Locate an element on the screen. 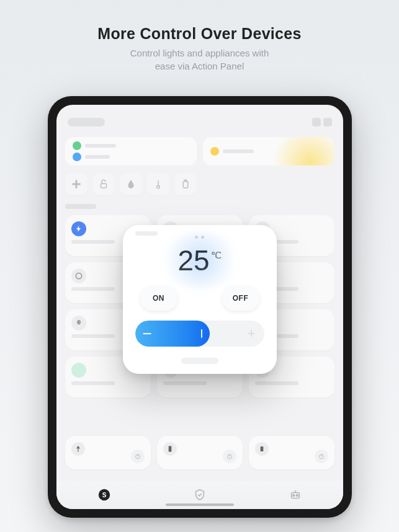 The height and width of the screenshot is (532, 399). sensor-card-light is located at coordinates (269, 151).